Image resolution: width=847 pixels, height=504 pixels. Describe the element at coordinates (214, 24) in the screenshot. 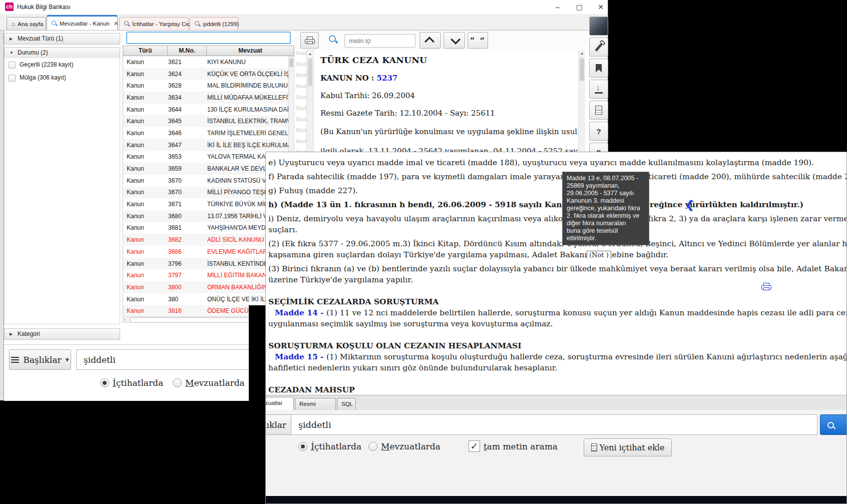

I see `tab-siddetli: şiddetli (1299)` at that location.